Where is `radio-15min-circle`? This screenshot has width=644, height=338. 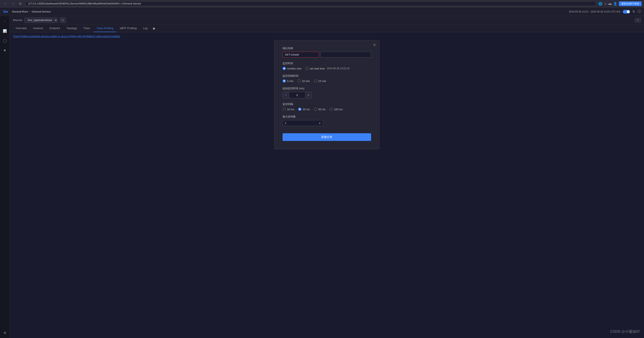 radio-15min-circle is located at coordinates (316, 81).